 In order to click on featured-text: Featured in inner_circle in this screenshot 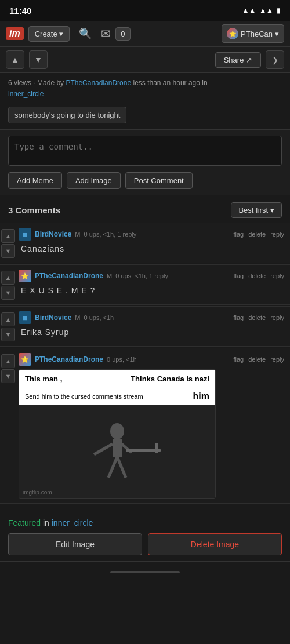, I will do `click(145, 523)`.